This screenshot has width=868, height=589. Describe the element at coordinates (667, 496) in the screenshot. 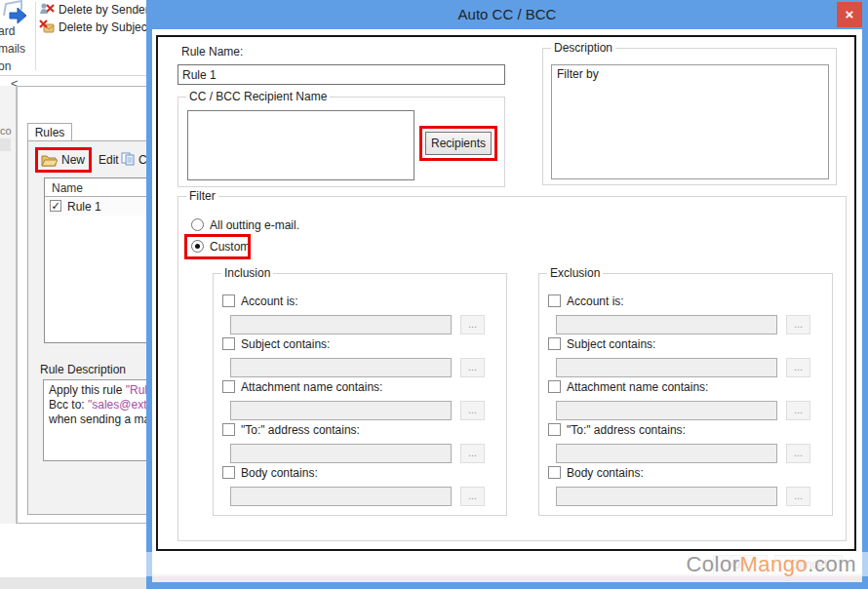

I see `exclusion-body-input` at that location.